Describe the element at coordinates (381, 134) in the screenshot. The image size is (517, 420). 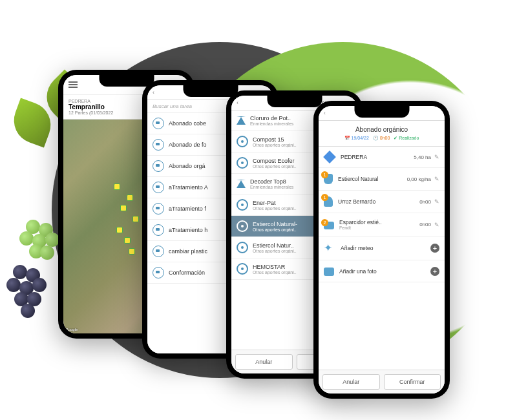
I see `parte-header: Abonado orgánico 📅 19/04/22 🕐 0h00 ✔ Rea…` at that location.